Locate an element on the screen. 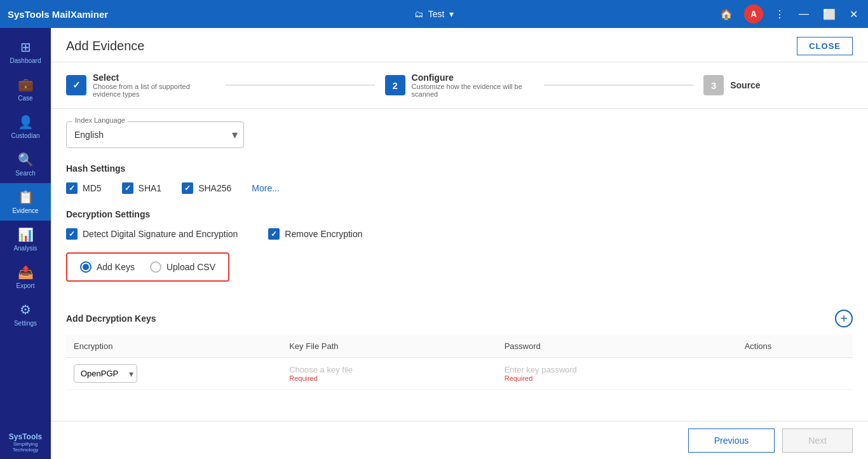 This screenshot has height=459, width=868. step-circle-source: 3 is located at coordinates (714, 85).